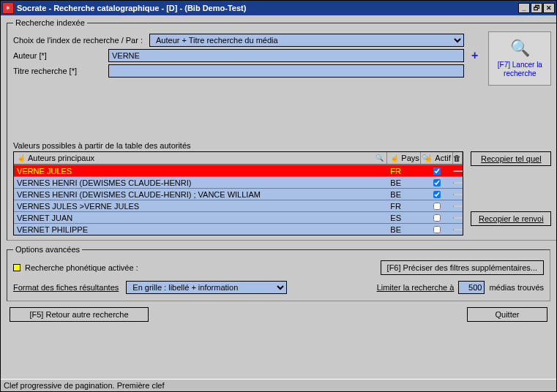 The image size is (557, 392). Describe the element at coordinates (511, 159) in the screenshot. I see `copy-asis-button: Recopier tel quel` at that location.